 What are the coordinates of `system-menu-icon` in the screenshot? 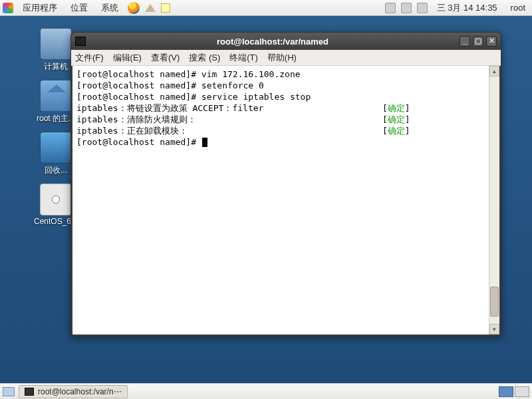 It's located at (8, 8).